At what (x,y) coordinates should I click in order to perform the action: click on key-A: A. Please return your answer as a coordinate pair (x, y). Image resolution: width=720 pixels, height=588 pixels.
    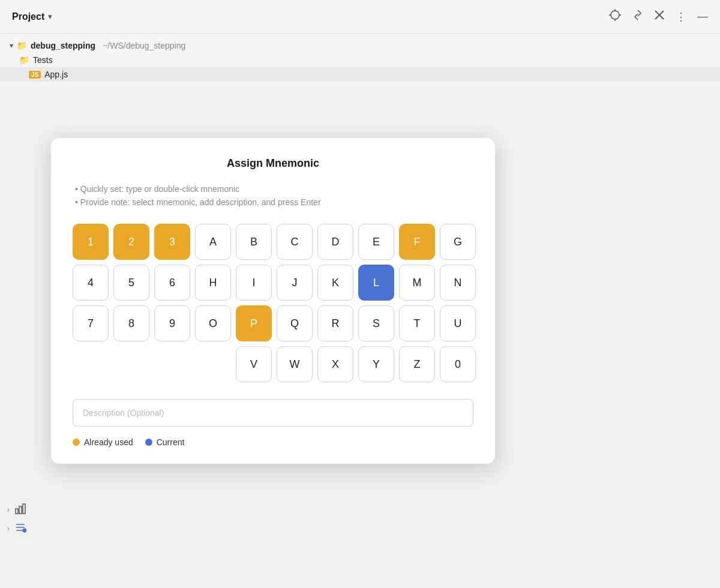
    Looking at the image, I should click on (213, 242).